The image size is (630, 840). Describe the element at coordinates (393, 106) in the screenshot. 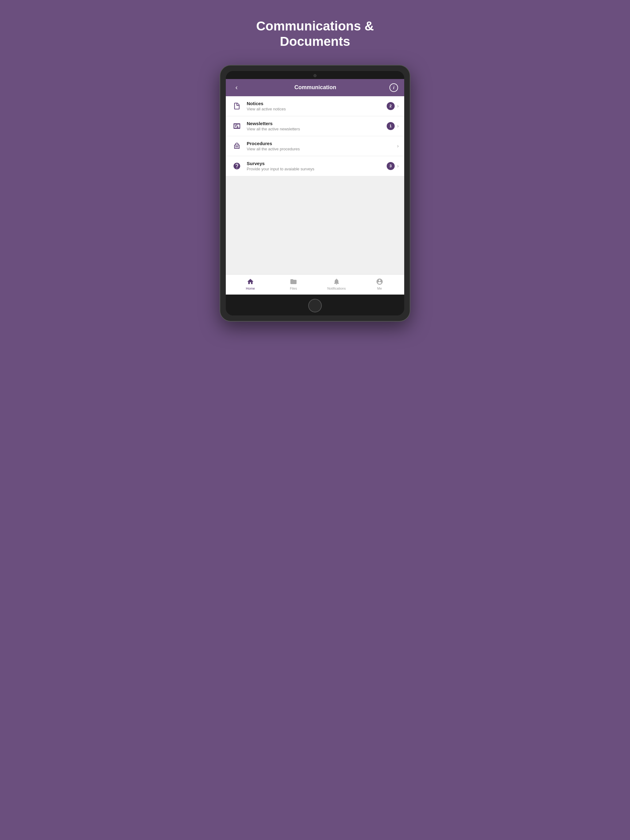

I see `notices-right: 2 ›` at that location.